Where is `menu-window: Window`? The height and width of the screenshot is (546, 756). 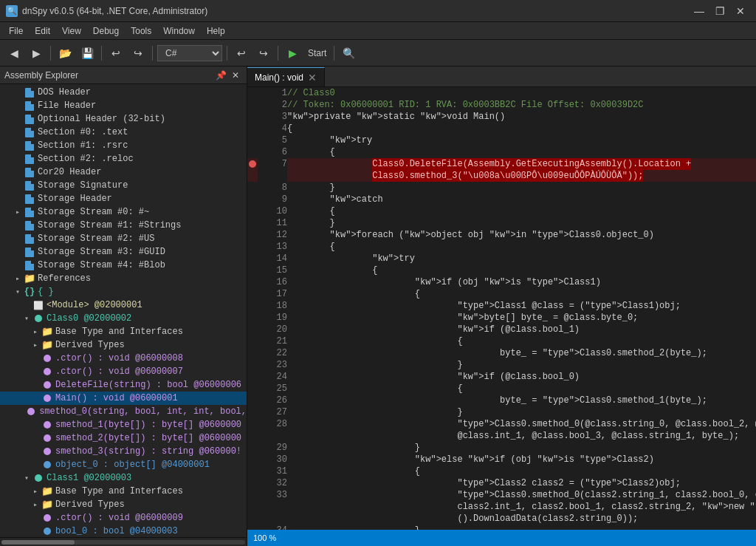 menu-window: Window is located at coordinates (179, 31).